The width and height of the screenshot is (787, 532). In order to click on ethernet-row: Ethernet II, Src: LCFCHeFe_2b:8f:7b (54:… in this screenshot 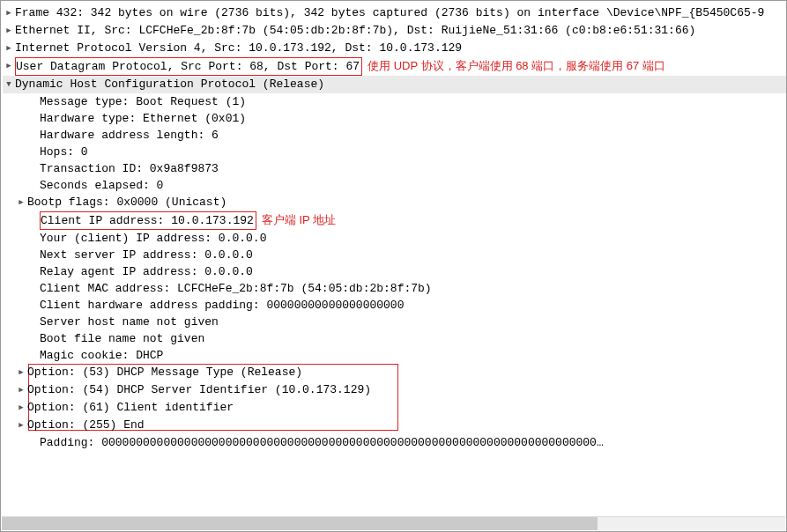, I will do `click(395, 31)`.